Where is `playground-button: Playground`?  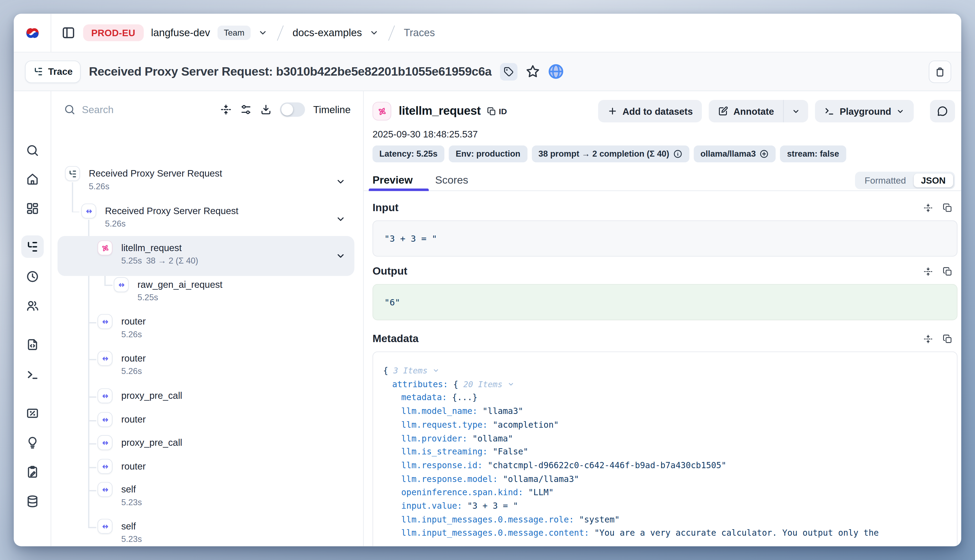
playground-button: Playground is located at coordinates (865, 111).